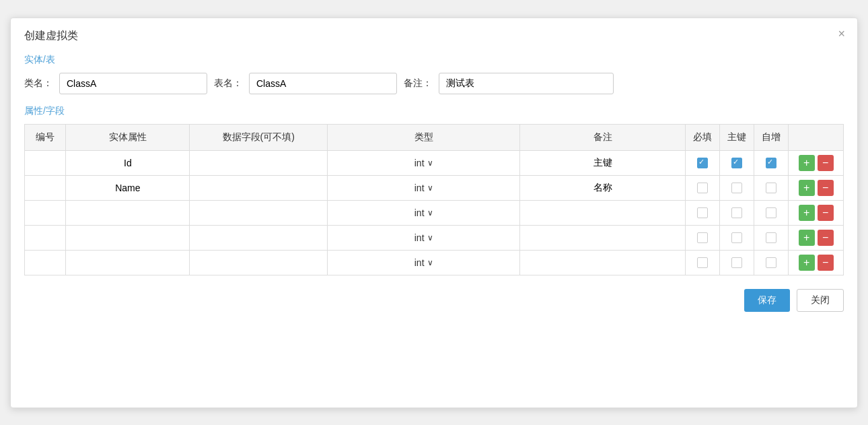 This screenshot has width=868, height=425. I want to click on remark-input, so click(526, 84).